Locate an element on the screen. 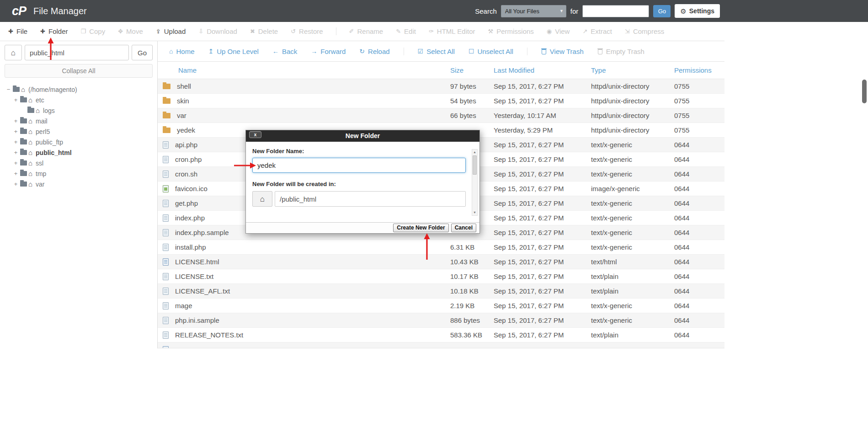 The width and height of the screenshot is (868, 422). tree-item: + mail is located at coordinates (79, 121).